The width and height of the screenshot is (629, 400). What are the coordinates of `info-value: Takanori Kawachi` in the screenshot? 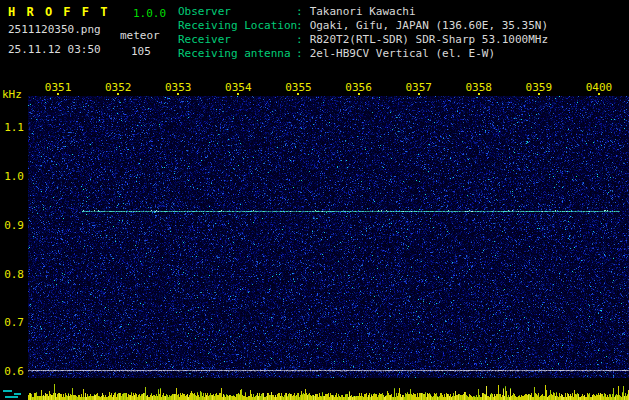 It's located at (363, 12).